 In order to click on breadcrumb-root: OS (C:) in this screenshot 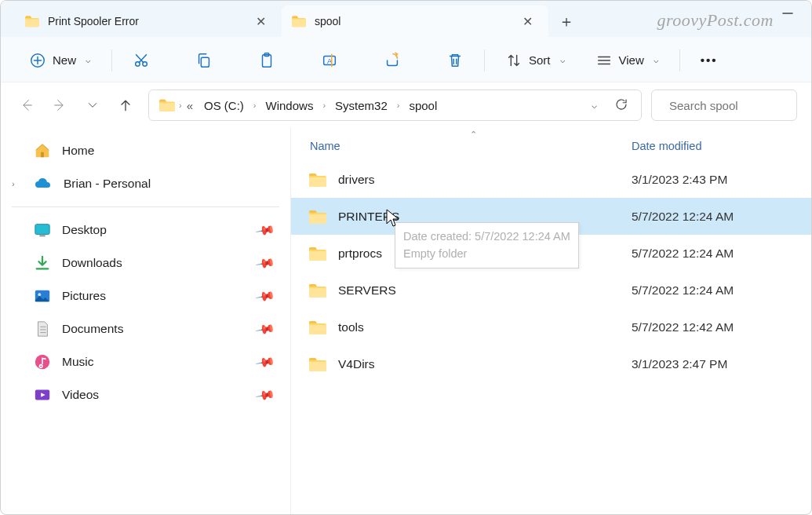, I will do `click(224, 105)`.